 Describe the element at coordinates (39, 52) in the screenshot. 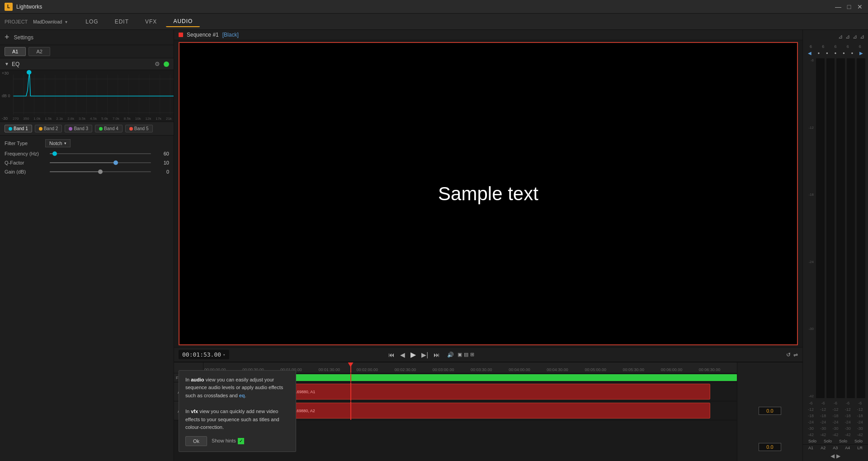

I see `tab-a2: A2` at that location.